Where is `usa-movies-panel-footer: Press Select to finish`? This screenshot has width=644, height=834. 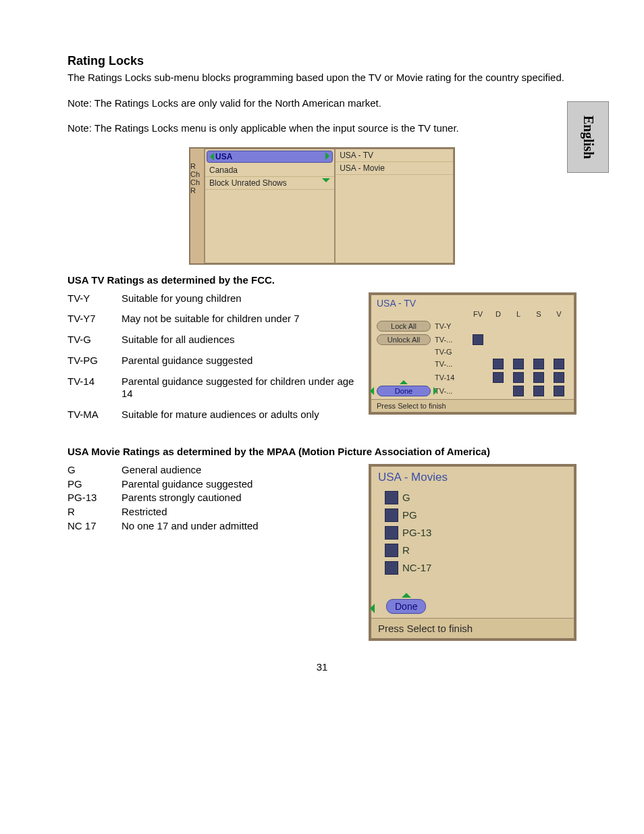
usa-movies-panel-footer: Press Select to finish is located at coordinates (473, 628).